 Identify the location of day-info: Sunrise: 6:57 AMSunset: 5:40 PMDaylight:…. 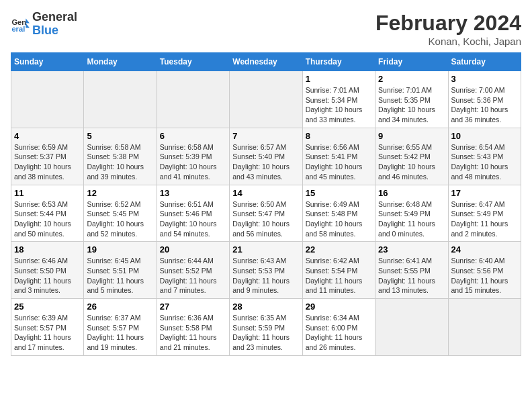
(266, 163).